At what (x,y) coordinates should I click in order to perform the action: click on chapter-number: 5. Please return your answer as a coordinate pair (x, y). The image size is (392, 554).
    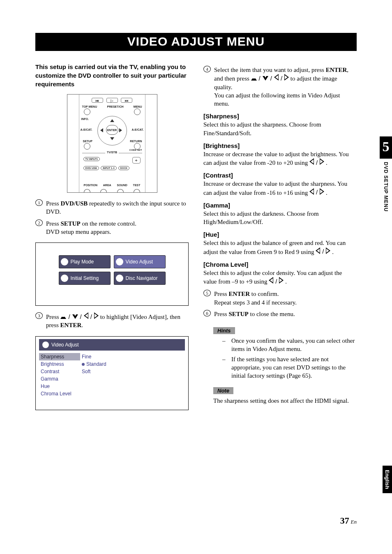
    Looking at the image, I should click on (386, 148).